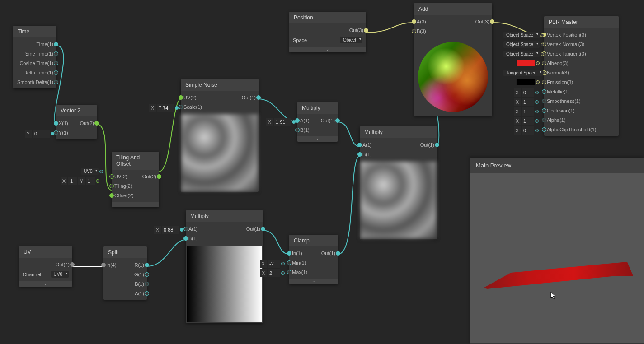 This screenshot has height=344, width=644. Describe the element at coordinates (224, 267) in the screenshot. I see `node-multiply-2: Multiply A(1)Out(1) B(1)` at that location.